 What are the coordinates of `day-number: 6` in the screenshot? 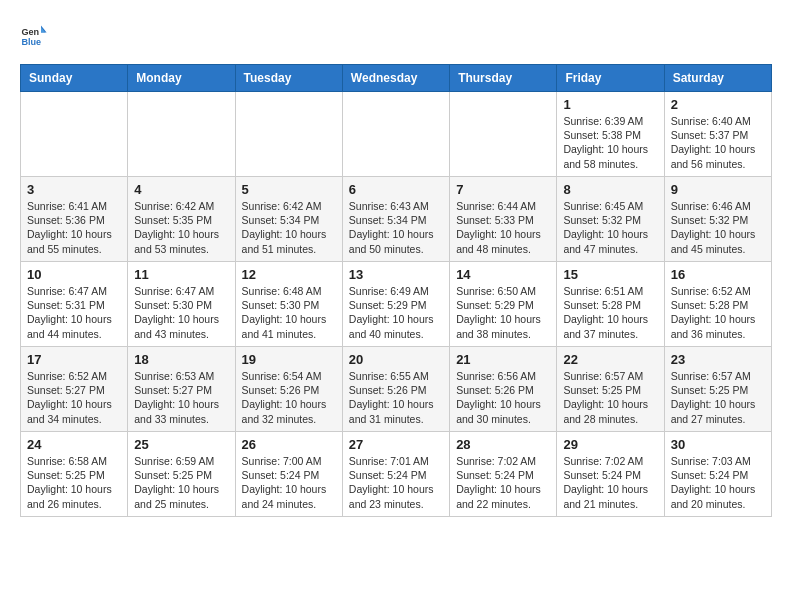 It's located at (396, 190).